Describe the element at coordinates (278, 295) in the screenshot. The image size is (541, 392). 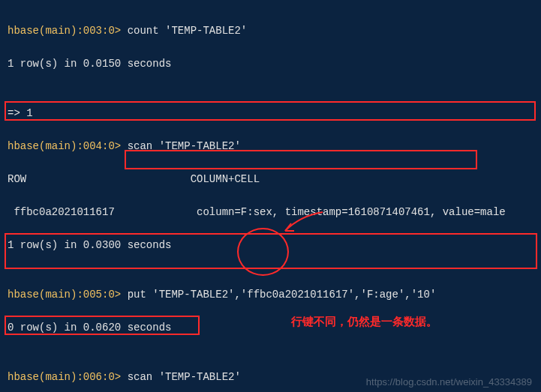
I see `command-text: put 'TEMP-TABLE2','ffbc0a2021011617','F:…` at that location.